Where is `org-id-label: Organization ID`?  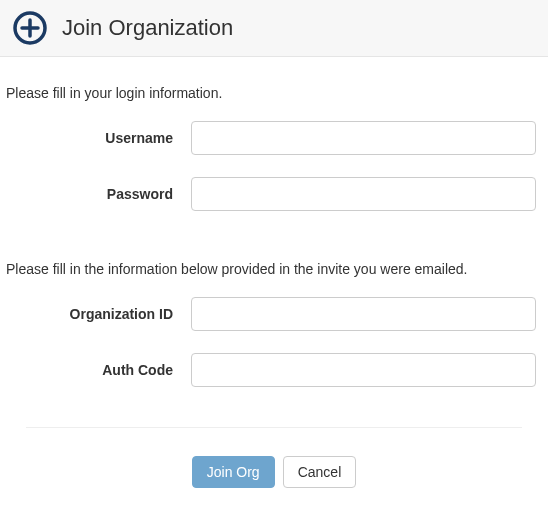 org-id-label: Organization ID is located at coordinates (98, 314).